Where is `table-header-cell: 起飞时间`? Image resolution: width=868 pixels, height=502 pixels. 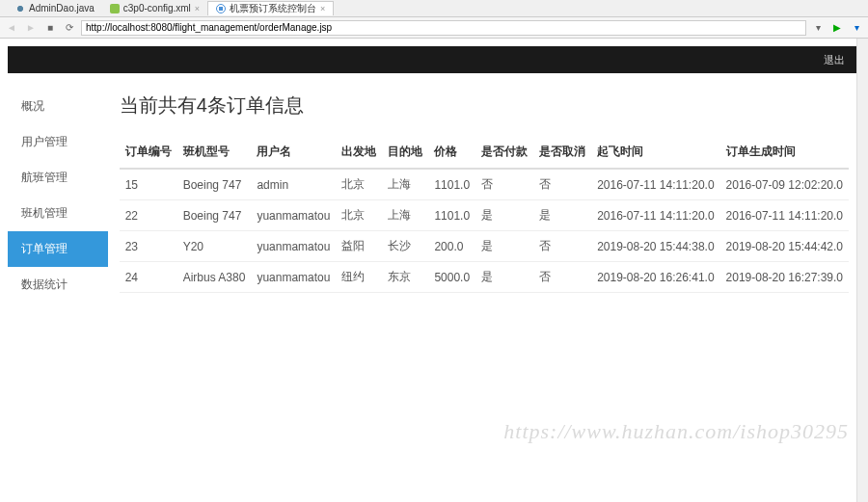
table-header-cell: 起飞时间 is located at coordinates (656, 152).